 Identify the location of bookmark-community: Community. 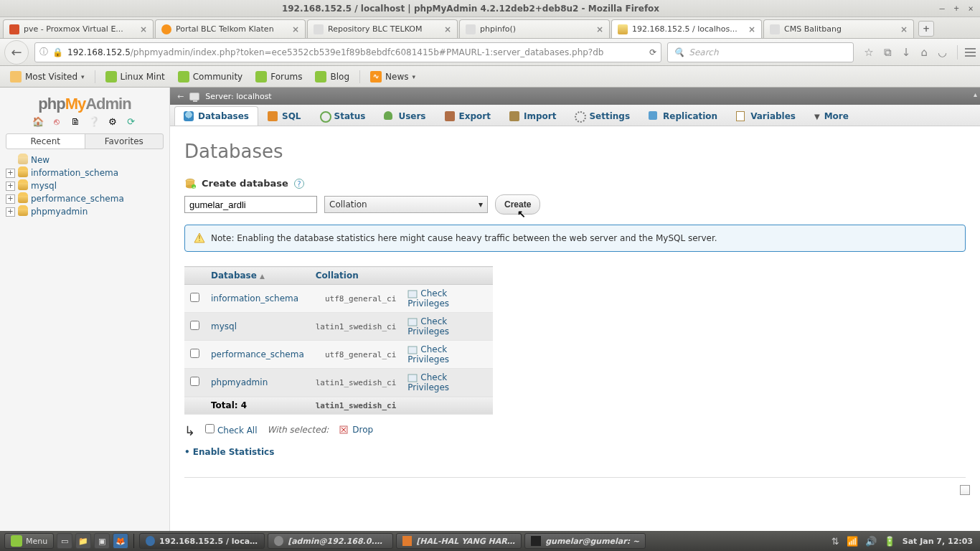
(210, 77).